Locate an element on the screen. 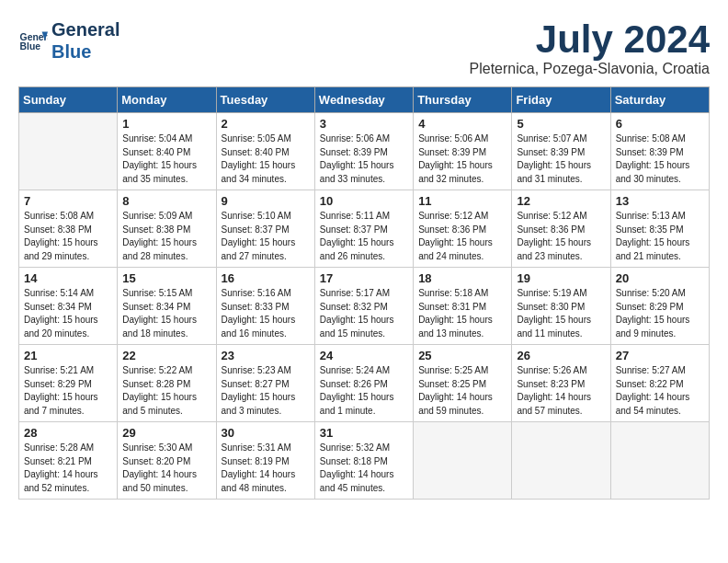  calendar-cell: 22Sunrise: 5:22 AM Sunset: 8:28 PM Dayli… is located at coordinates (167, 384).